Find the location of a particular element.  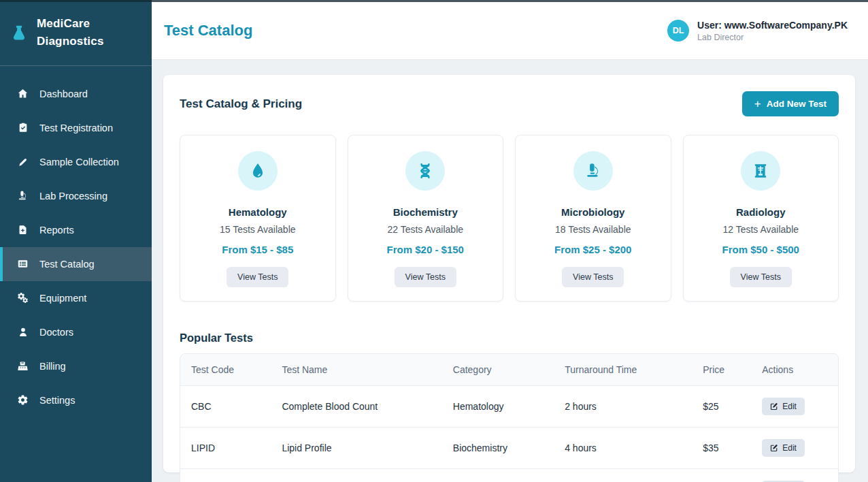

sidebar-item-label: Lab Processing is located at coordinates (73, 196).